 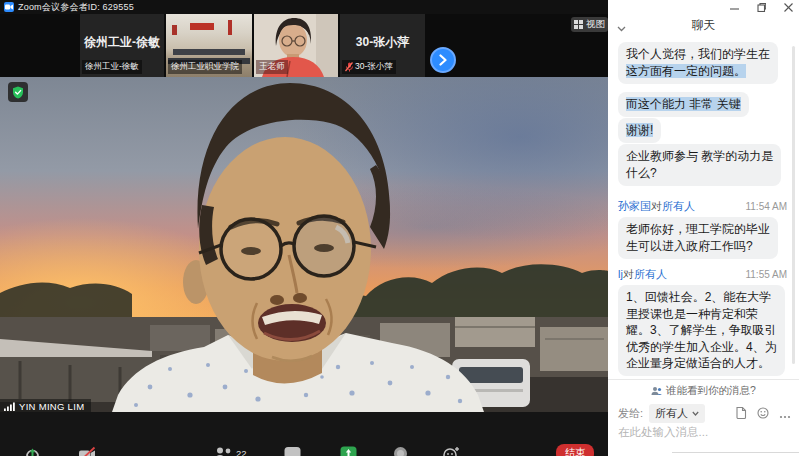 What do you see at coordinates (224, 451) in the screenshot?
I see `participants-button` at bounding box center [224, 451].